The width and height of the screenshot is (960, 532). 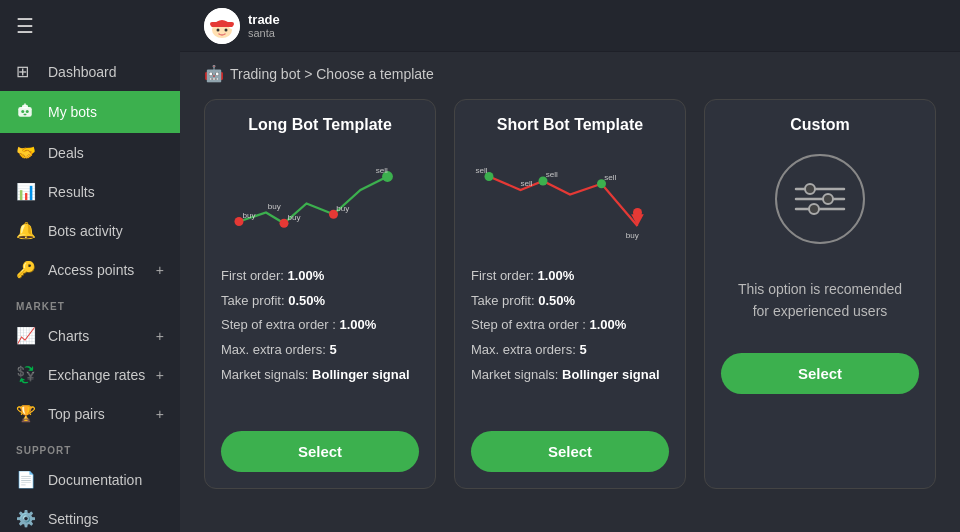 I want to click on topbar: trade santa, so click(x=570, y=26).